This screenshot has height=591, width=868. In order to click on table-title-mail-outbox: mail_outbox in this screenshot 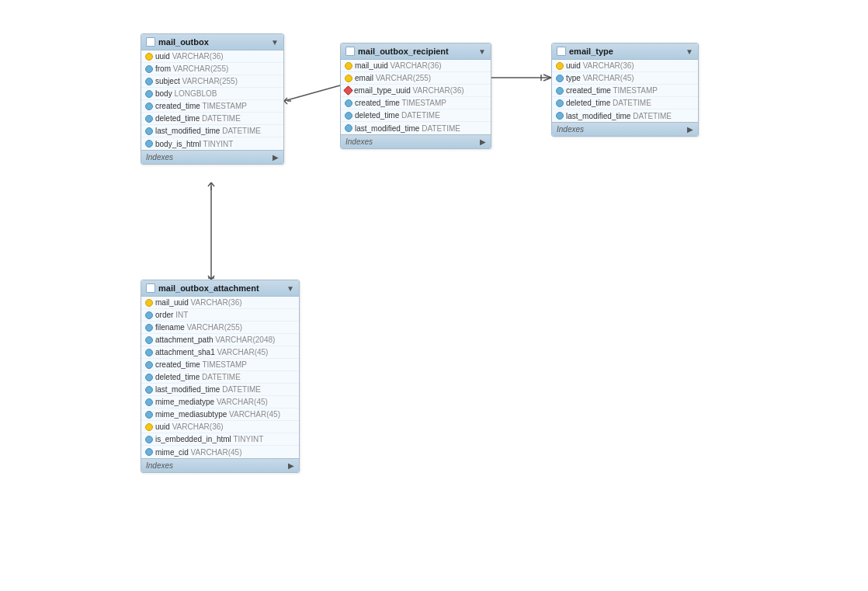, I will do `click(213, 42)`.